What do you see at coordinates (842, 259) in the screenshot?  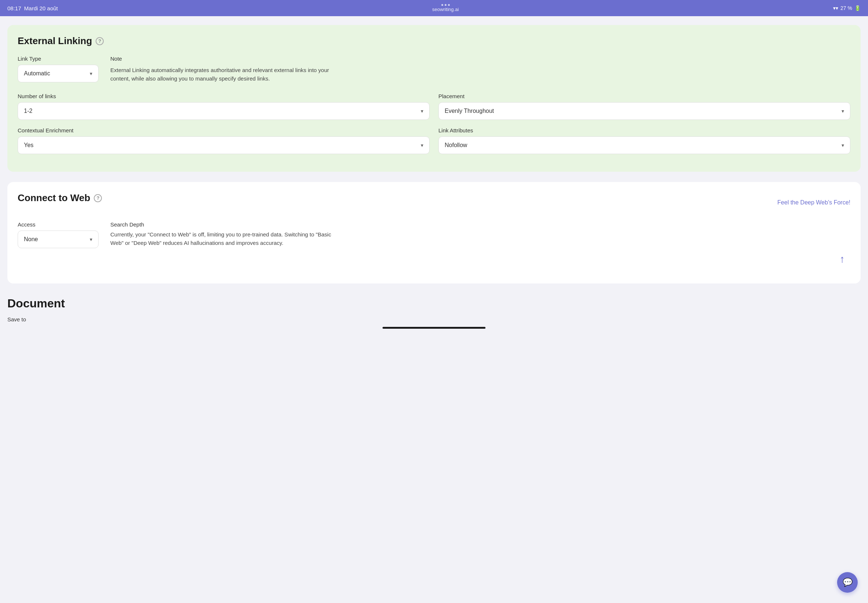 I see `scroll-up-button: ↑` at bounding box center [842, 259].